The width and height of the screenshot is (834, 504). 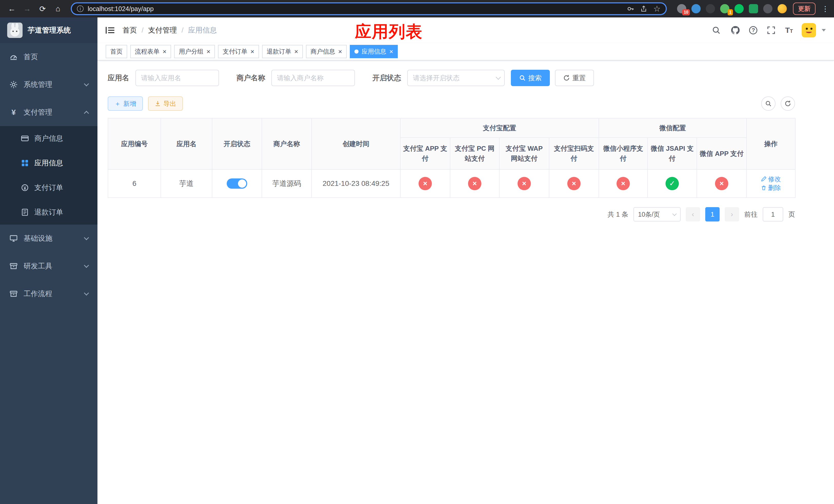 What do you see at coordinates (788, 104) in the screenshot?
I see `refresh-table-button` at bounding box center [788, 104].